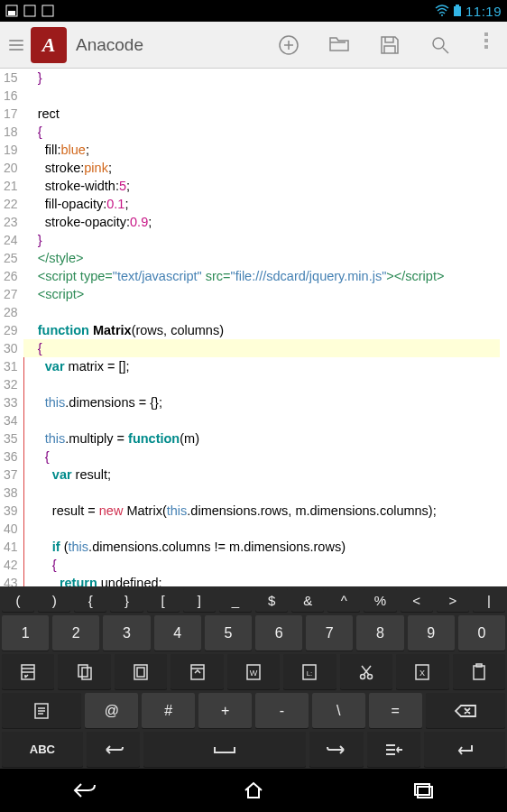  Describe the element at coordinates (339, 711) in the screenshot. I see `key-\: \` at that location.